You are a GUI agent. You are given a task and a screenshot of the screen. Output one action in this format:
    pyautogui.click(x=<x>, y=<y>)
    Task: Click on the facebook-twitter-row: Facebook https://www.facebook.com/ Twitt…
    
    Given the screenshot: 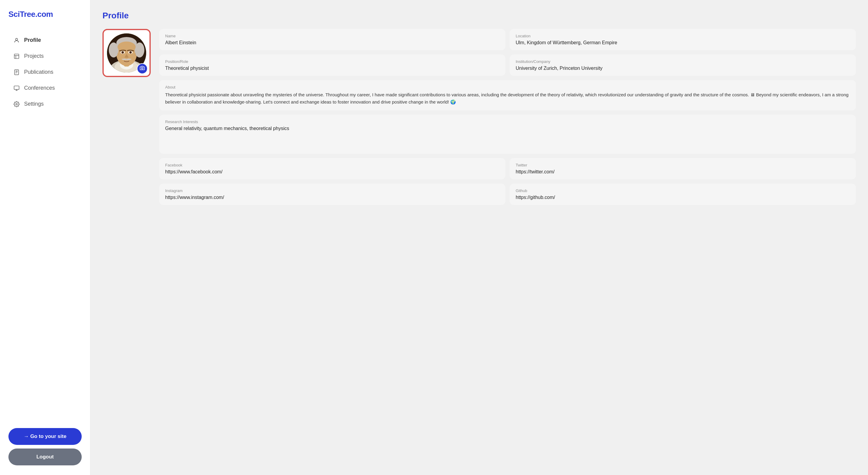 What is the action you would take?
    pyautogui.click(x=507, y=169)
    